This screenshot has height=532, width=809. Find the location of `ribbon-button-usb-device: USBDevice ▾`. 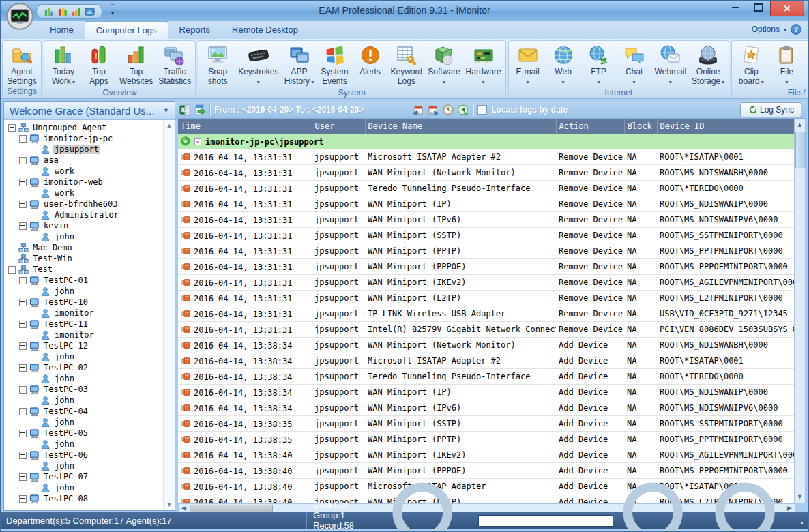

ribbon-button-usb-device: USBDevice ▾ is located at coordinates (806, 65).